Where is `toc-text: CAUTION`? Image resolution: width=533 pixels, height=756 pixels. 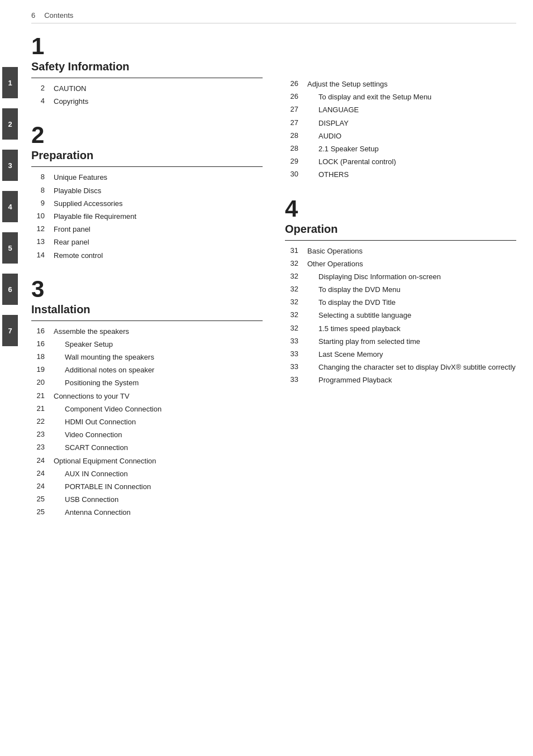 toc-text: CAUTION is located at coordinates (70, 89).